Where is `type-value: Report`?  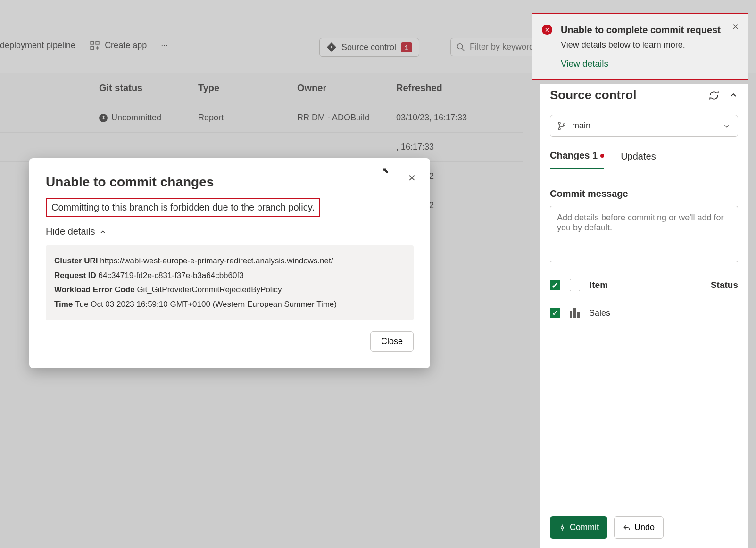
type-value: Report is located at coordinates (248, 118).